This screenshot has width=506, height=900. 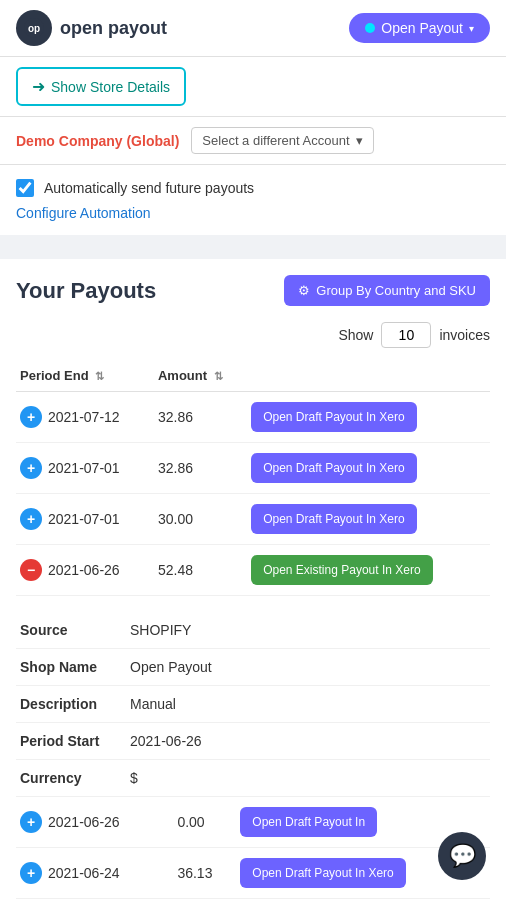 I want to click on detail-label: Period Start, so click(x=75, y=741).